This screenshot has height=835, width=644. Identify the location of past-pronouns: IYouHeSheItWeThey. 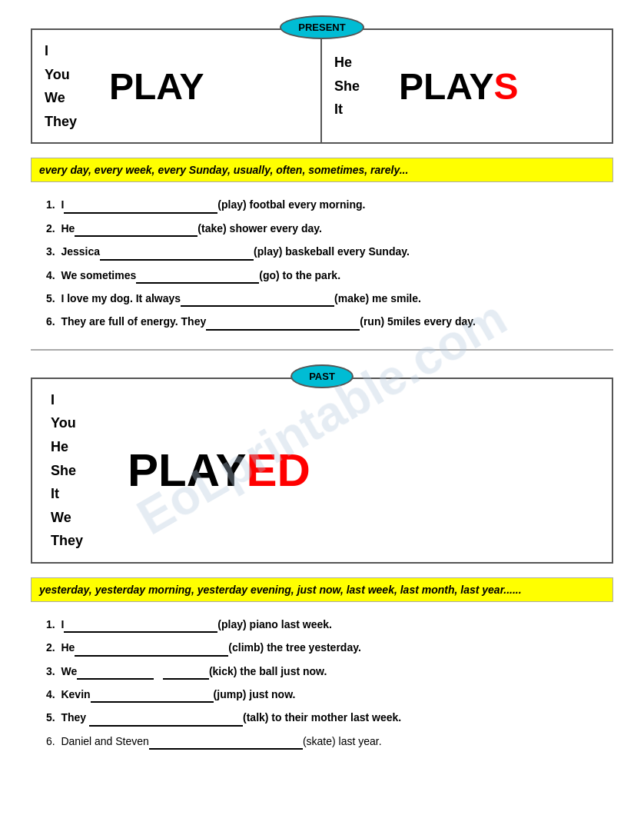
(74, 471).